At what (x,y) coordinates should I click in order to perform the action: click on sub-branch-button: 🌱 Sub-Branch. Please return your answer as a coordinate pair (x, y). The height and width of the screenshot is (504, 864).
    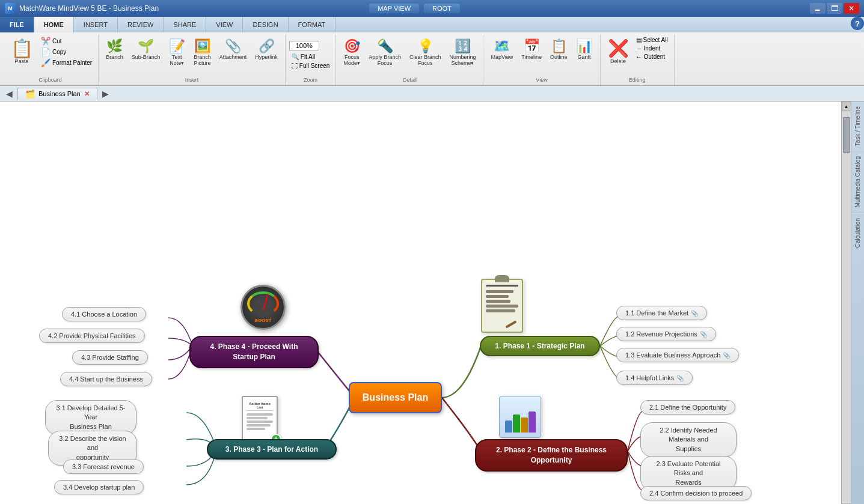
    Looking at the image, I should click on (146, 49).